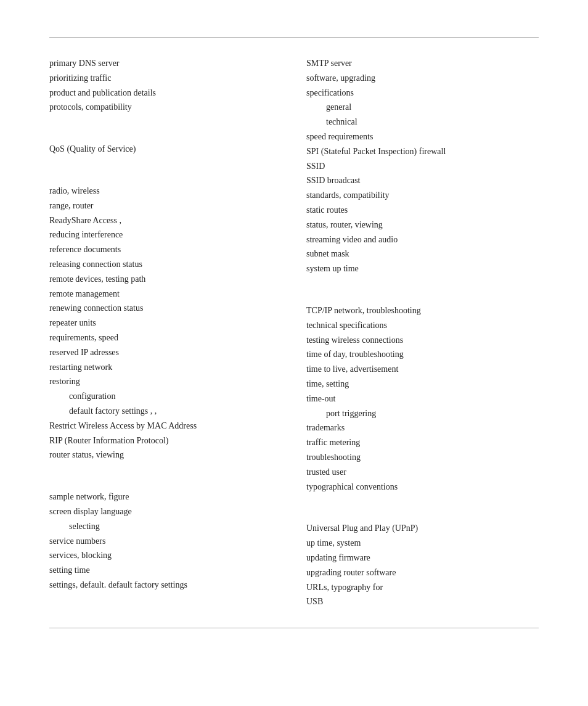 The image size is (588, 706). Describe the element at coordinates (423, 384) in the screenshot. I see `index-item: time, setting` at that location.